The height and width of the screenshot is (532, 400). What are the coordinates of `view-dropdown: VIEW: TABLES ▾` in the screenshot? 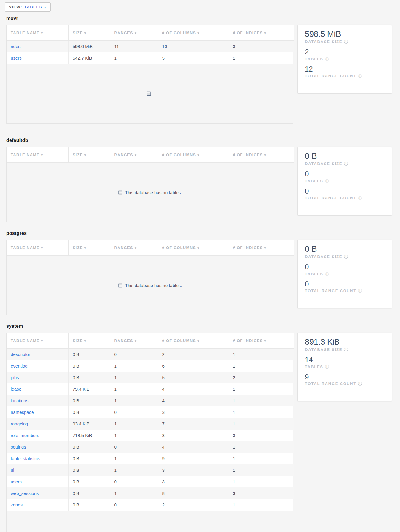 It's located at (28, 7).